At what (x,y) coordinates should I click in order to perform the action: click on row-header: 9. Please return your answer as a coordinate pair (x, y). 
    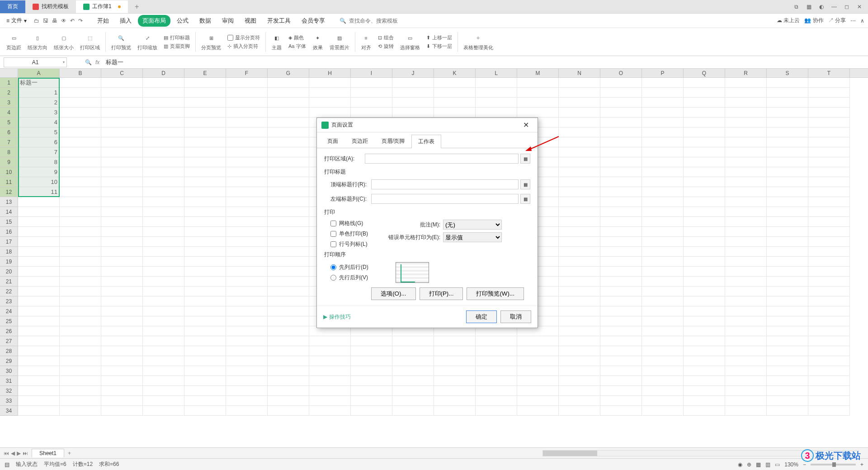
    Looking at the image, I should click on (9, 162).